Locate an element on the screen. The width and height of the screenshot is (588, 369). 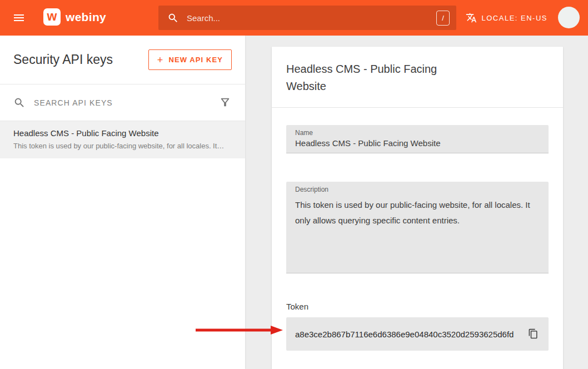
new-api-key-label: NEW API KEY is located at coordinates (196, 60).